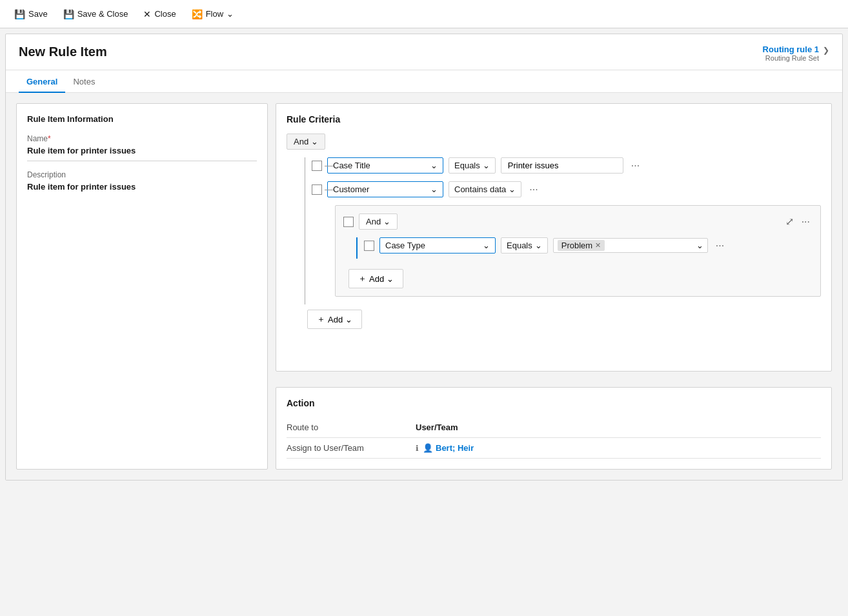 The image size is (848, 616). What do you see at coordinates (305, 231) in the screenshot?
I see `connector-line` at bounding box center [305, 231].